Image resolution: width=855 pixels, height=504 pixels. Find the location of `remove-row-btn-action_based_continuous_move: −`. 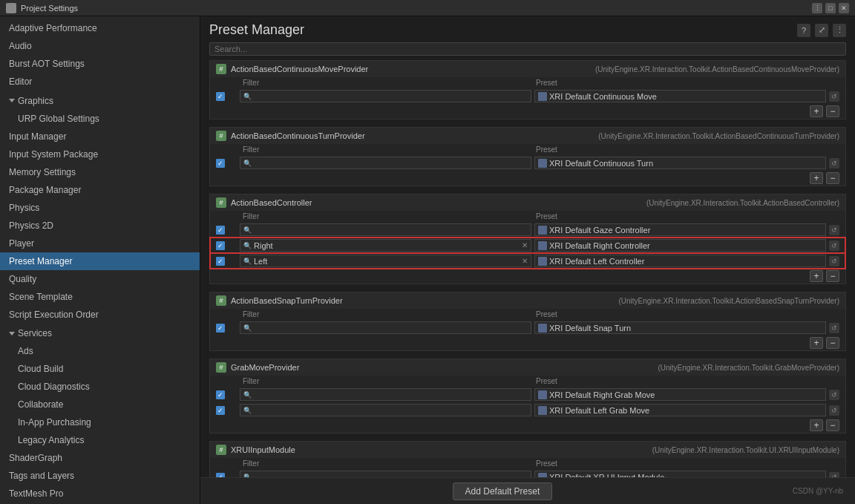

remove-row-btn-action_based_continuous_move: − is located at coordinates (833, 111).